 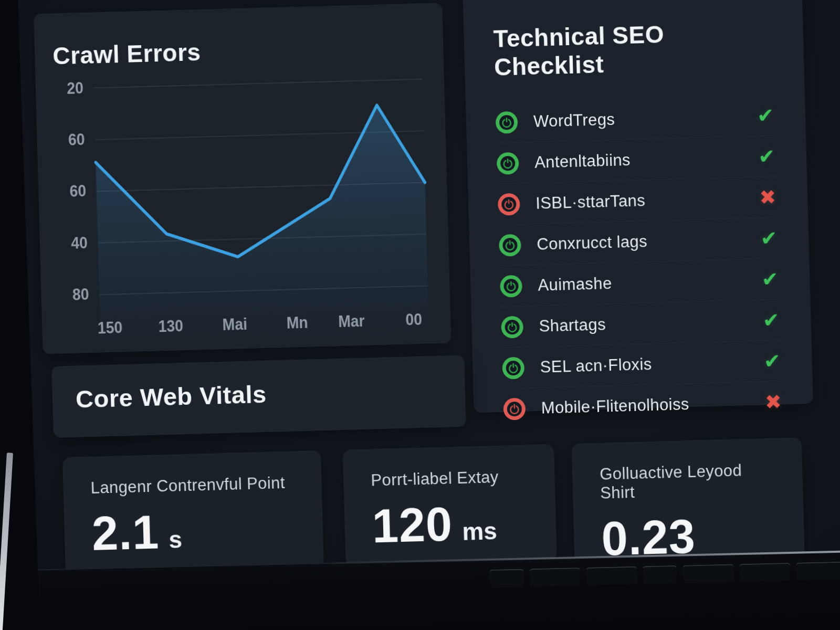 I want to click on metric-card-lcp: Langenr Contrenvful Point 2.1 s, so click(x=193, y=512).